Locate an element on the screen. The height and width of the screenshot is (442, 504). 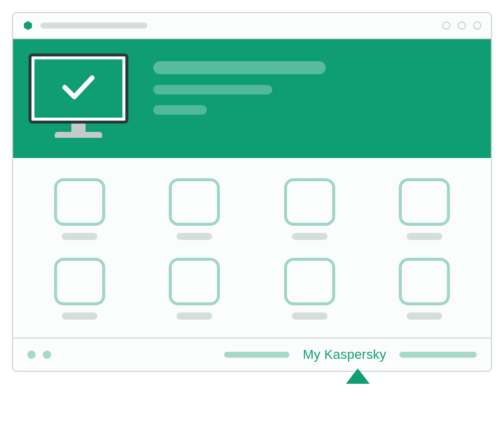
banner-text-placeholders is located at coordinates (240, 88).